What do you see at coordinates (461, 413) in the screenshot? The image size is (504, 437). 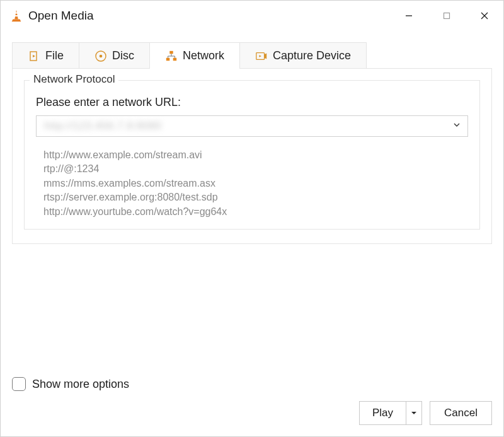 I see `cancel-button: Cancel` at bounding box center [461, 413].